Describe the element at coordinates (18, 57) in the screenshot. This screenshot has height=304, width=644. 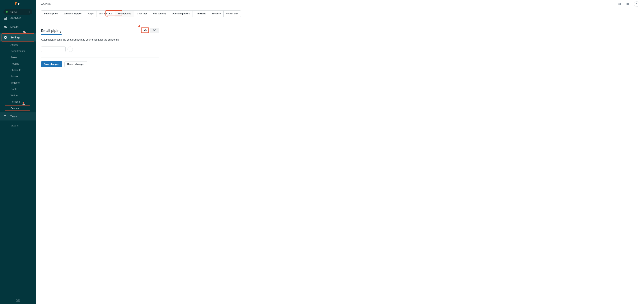
I see `sidebar-item-roles: Roles` at that location.